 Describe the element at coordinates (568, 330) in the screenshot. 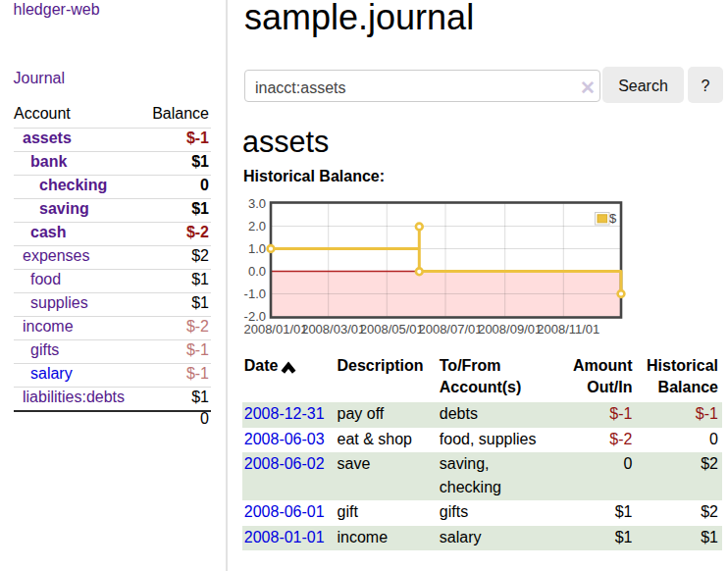

I see `svg-text: 2008/11/01` at that location.